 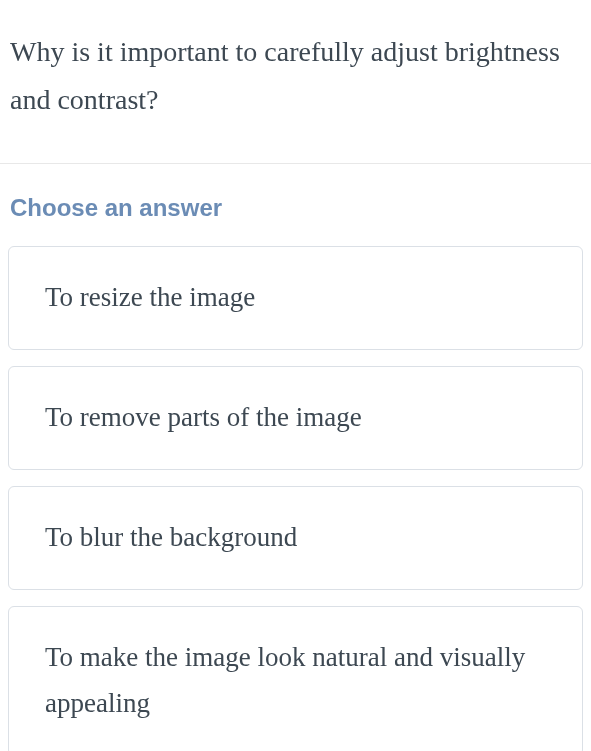 I want to click on answer-heading: Choose an answer, so click(x=296, y=208).